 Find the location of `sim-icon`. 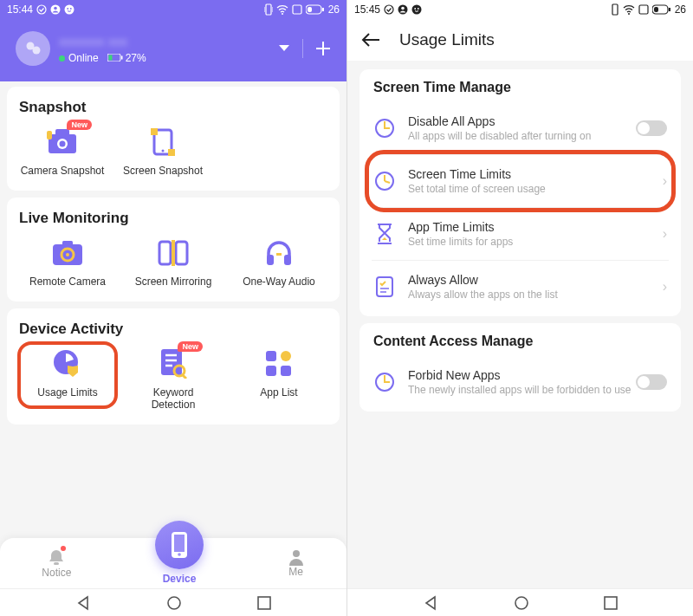

sim-icon is located at coordinates (644, 10).